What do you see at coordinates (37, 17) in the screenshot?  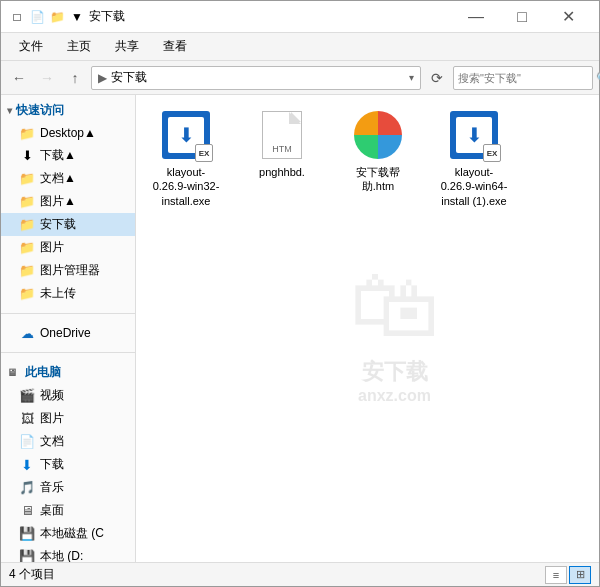 I see `new-doc-icon: 📄` at bounding box center [37, 17].